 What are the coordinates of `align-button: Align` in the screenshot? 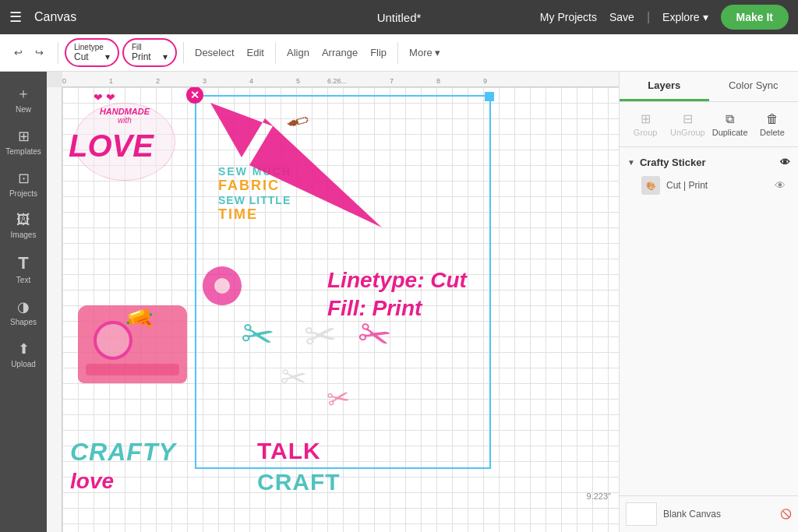 It's located at (298, 53).